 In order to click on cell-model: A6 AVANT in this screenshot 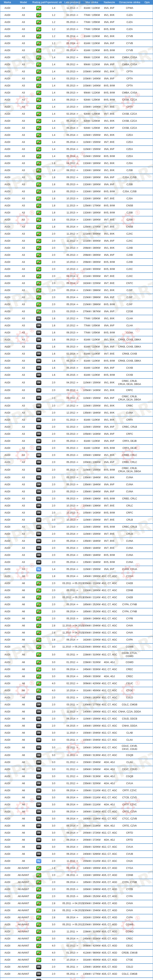, I will do `click(24, 979)`.